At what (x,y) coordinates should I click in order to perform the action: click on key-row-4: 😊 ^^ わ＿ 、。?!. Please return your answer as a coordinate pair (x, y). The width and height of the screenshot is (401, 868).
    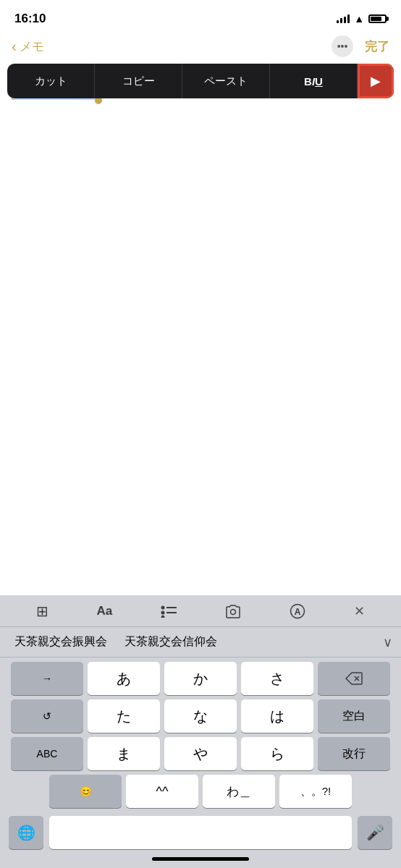
    Looking at the image, I should click on (200, 791).